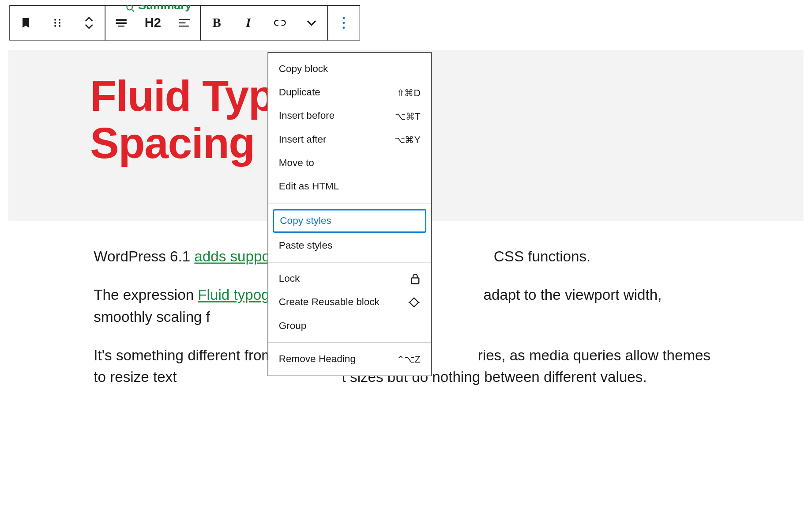 This screenshot has width=812, height=514. What do you see at coordinates (280, 23) in the screenshot?
I see `link-icon` at bounding box center [280, 23].